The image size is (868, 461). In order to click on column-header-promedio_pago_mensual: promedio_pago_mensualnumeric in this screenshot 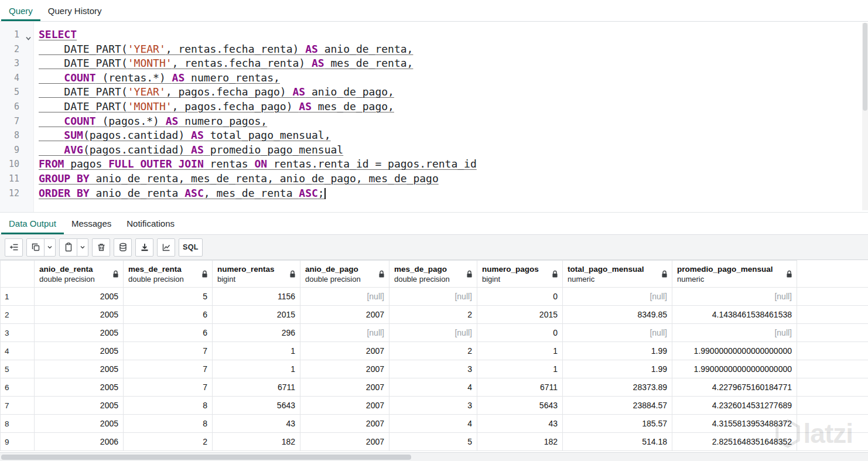, I will do `click(734, 274)`.